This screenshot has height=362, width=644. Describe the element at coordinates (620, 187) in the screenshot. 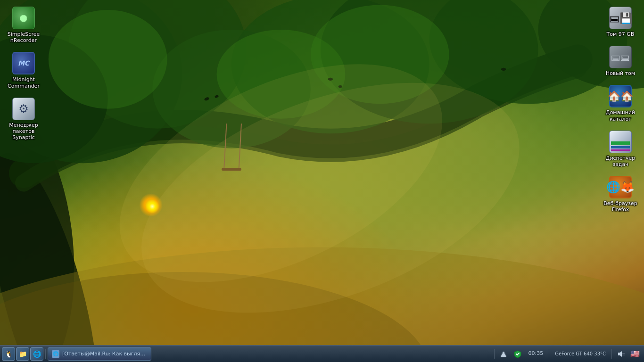

I see `firefox-icon: 🌐` at that location.